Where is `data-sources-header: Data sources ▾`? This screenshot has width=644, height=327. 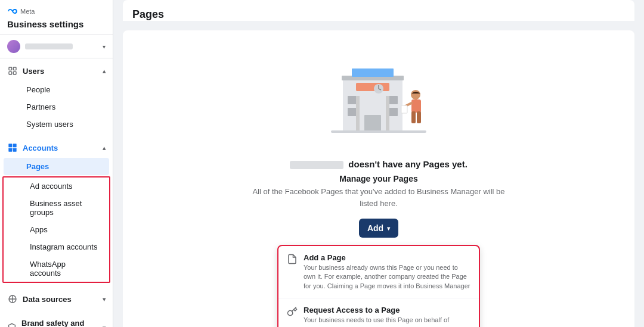
data-sources-header: Data sources ▾ is located at coordinates (56, 299).